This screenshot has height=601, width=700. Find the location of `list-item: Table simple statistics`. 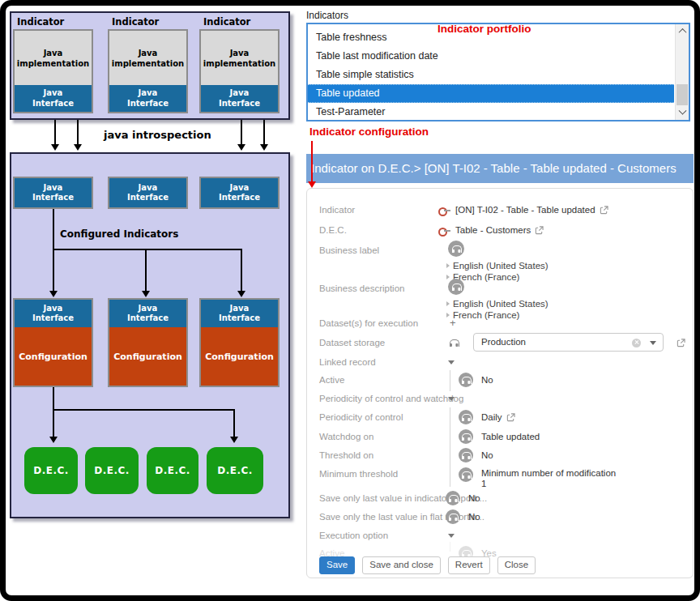

list-item: Table simple statistics is located at coordinates (491, 75).